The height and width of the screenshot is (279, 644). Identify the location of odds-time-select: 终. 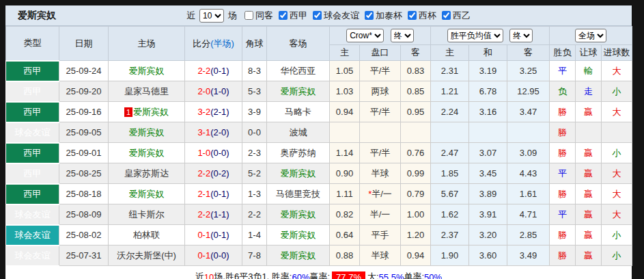
(402, 36).